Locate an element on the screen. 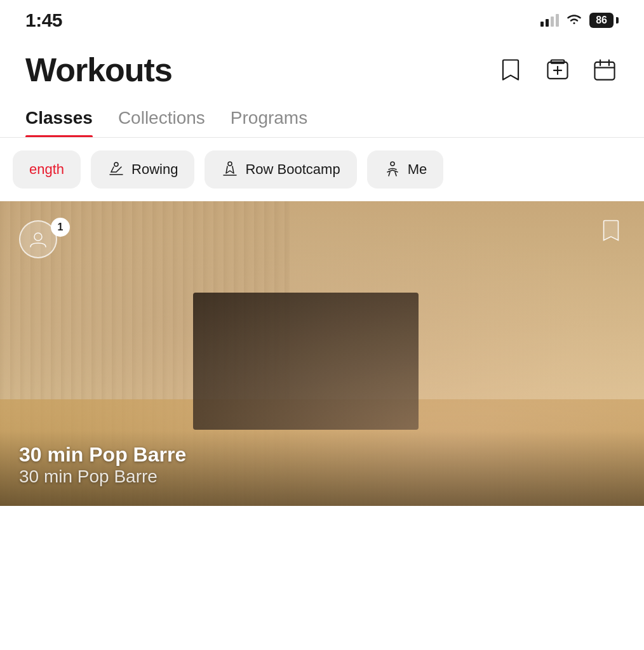 Image resolution: width=644 pixels, height=650 pixels. tab-classes: Classes is located at coordinates (59, 123).